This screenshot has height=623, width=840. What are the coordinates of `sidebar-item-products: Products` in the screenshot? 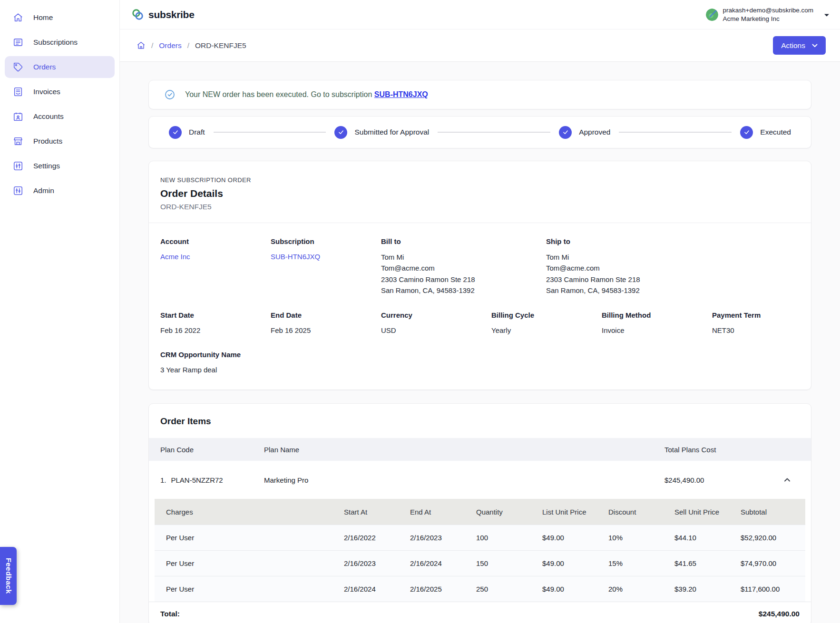 It's located at (60, 141).